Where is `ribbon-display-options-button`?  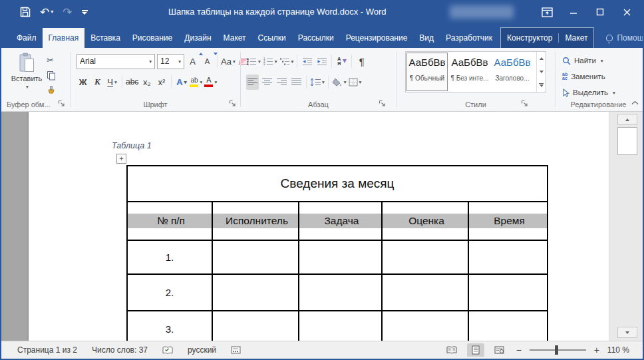 ribbon-display-options-button is located at coordinates (547, 12).